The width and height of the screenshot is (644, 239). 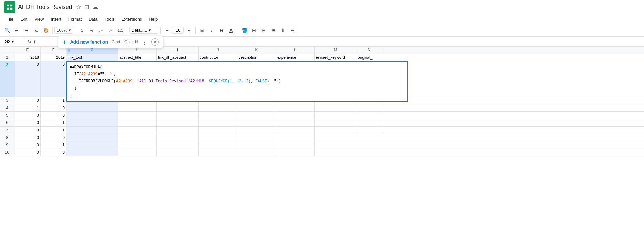 I want to click on cell-l2, so click(x=295, y=79).